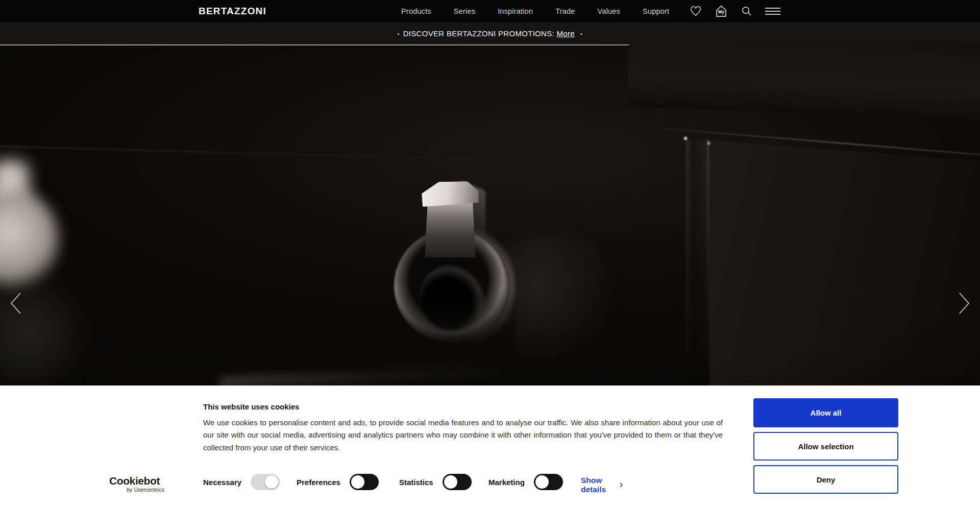  I want to click on wishlist-heart-icon, so click(696, 11).